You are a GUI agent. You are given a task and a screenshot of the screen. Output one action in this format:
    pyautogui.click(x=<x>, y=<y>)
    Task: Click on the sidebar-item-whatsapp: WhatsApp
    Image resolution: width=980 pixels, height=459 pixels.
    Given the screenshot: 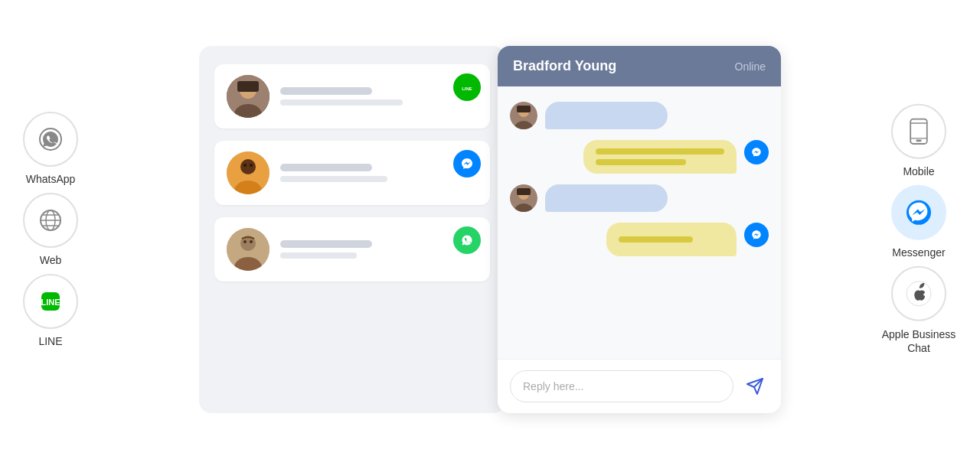 What is the action you would take?
    pyautogui.click(x=51, y=148)
    